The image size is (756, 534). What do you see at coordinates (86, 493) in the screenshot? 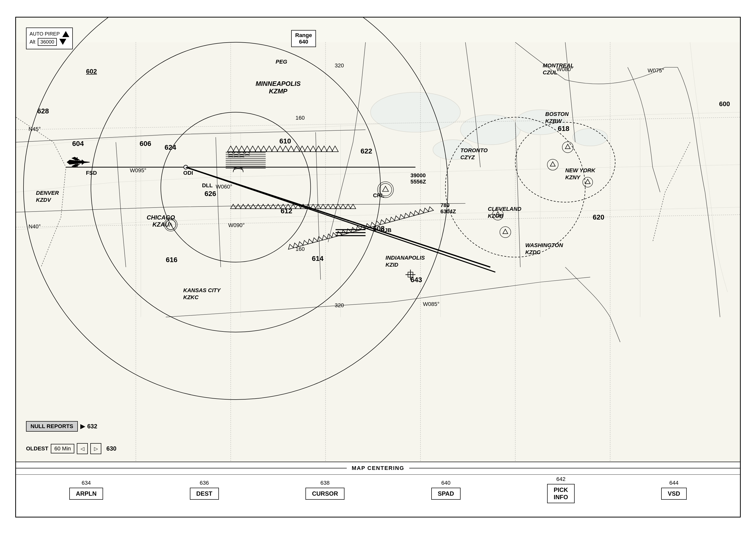
I see `arpln-button: ARPLN` at bounding box center [86, 493].